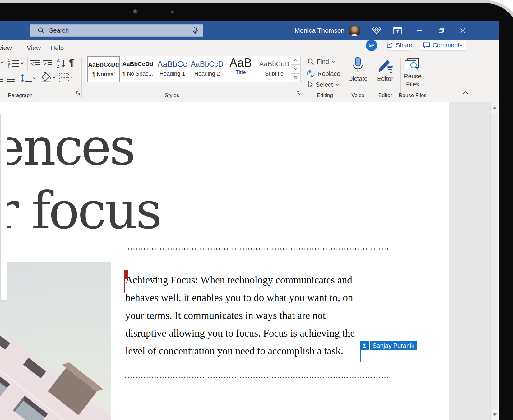  Describe the element at coordinates (298, 93) in the screenshot. I see `styles-dialog-launcher` at that location.